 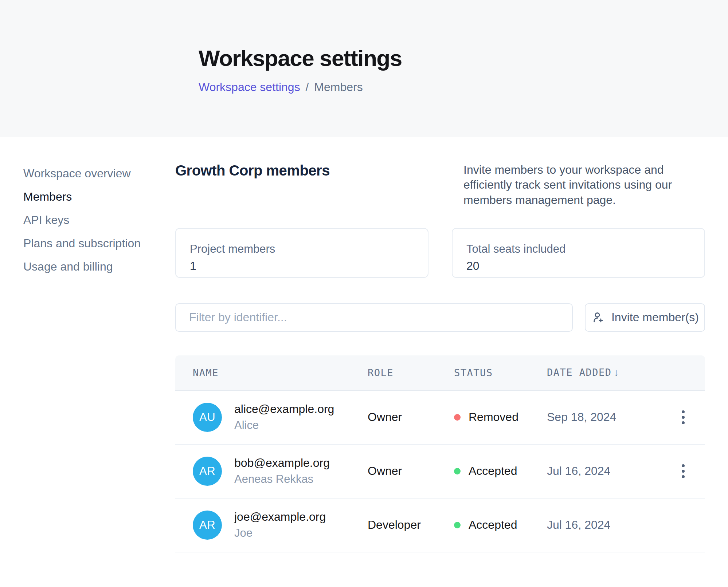 What do you see at coordinates (585, 266) in the screenshot?
I see `stat-value: 20` at bounding box center [585, 266].